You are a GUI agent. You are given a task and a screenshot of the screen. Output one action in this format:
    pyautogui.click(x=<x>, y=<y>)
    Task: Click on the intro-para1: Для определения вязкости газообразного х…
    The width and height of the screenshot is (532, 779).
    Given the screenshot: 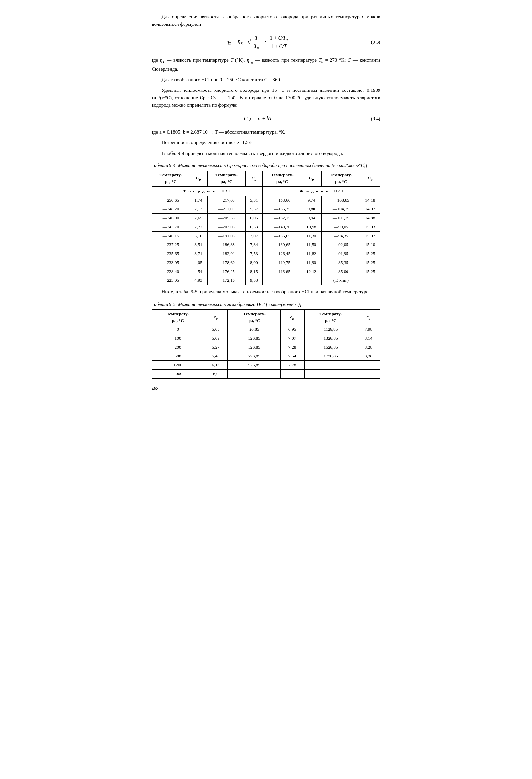 What is the action you would take?
    pyautogui.click(x=266, y=20)
    